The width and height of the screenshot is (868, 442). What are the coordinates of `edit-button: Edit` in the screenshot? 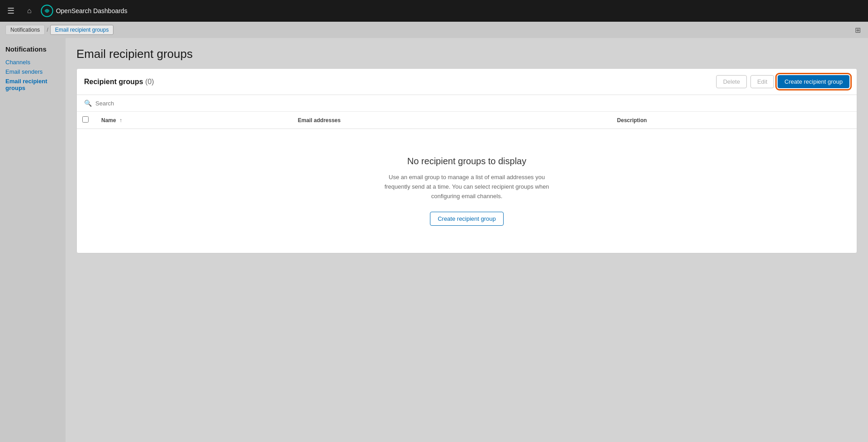 It's located at (762, 81).